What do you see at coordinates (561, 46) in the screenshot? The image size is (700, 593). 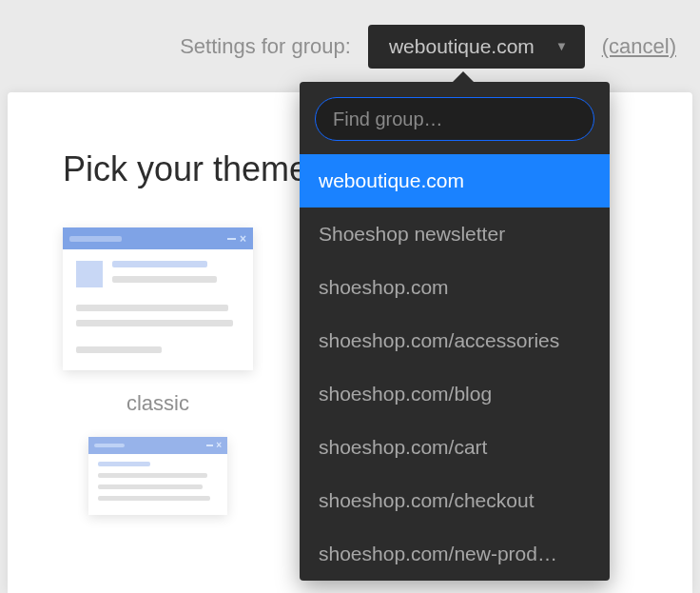 I see `chevron-down-icon: ▼` at bounding box center [561, 46].